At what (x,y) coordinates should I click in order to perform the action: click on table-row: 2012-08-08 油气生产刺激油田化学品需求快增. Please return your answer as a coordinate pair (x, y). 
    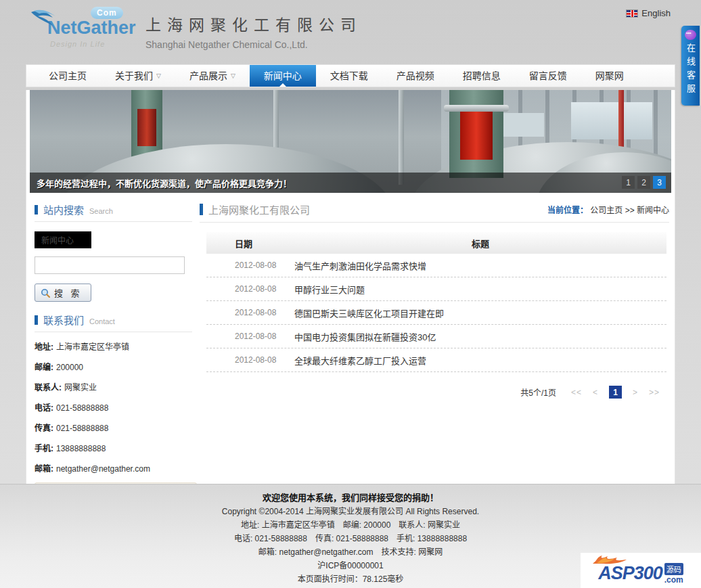
    Looking at the image, I should click on (436, 265).